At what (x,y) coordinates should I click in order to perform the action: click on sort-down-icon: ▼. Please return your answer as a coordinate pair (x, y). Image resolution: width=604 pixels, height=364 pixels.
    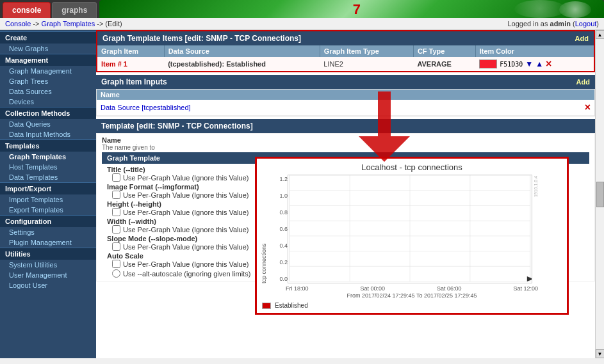
    Looking at the image, I should click on (529, 64).